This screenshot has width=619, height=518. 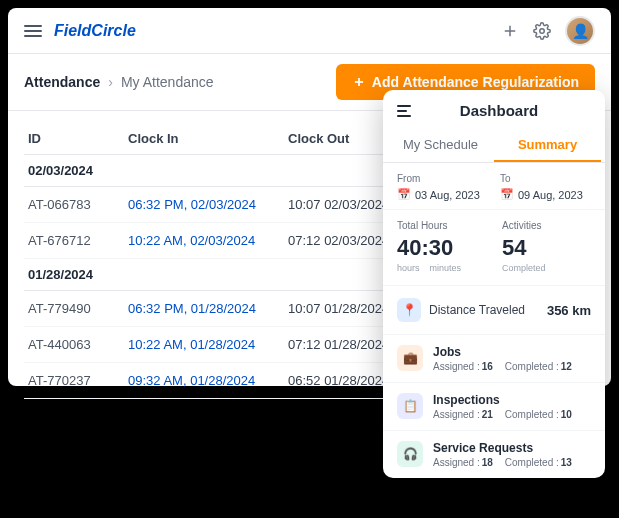 What do you see at coordinates (494, 359) in the screenshot?
I see `jobs-row: 💼 Jobs Assigned :16 Completed :12` at bounding box center [494, 359].